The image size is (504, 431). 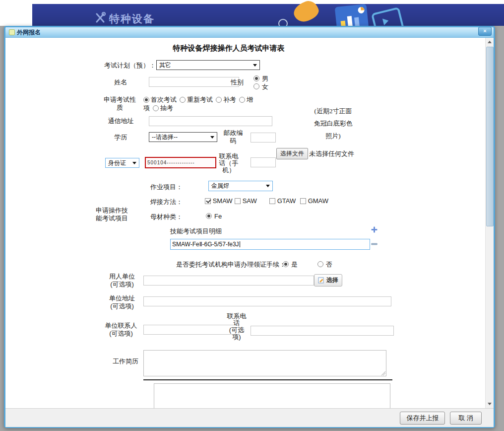 I want to click on delegate-yes-radio, so click(x=286, y=264).